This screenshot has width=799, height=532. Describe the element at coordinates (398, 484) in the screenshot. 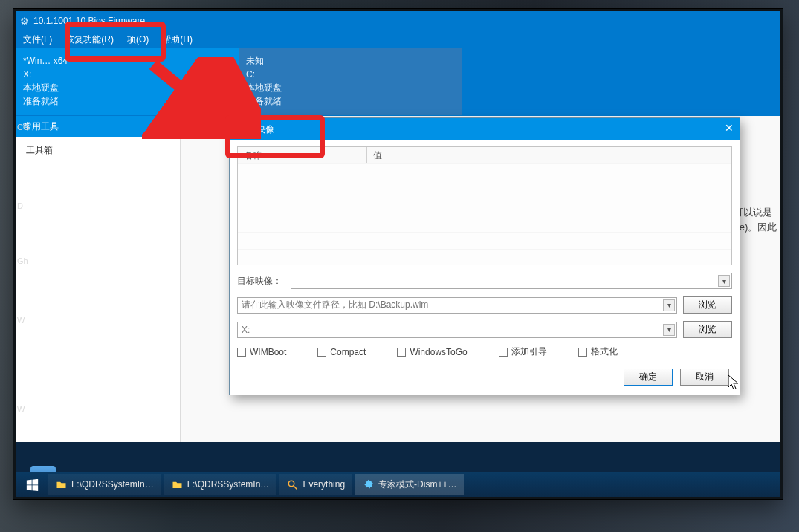

I see `taskbar: F:\QDRSSystemIn… F:\QDRSSystemIn… Everyt…` at that location.